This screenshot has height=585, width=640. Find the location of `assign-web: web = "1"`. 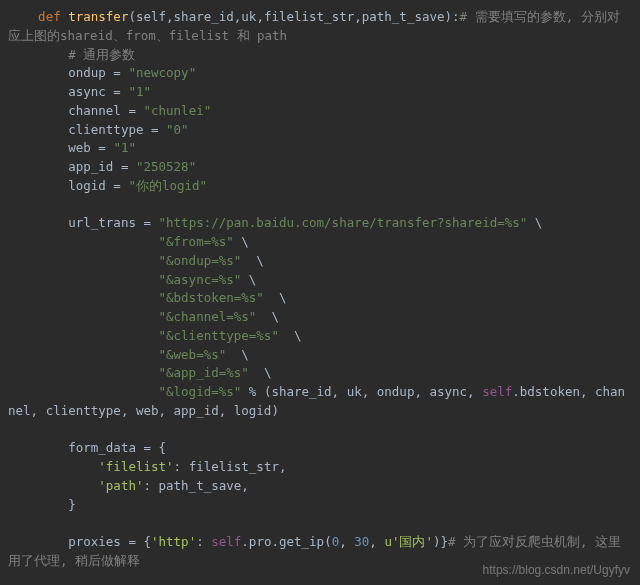

assign-web: web = "1" is located at coordinates (102, 148).